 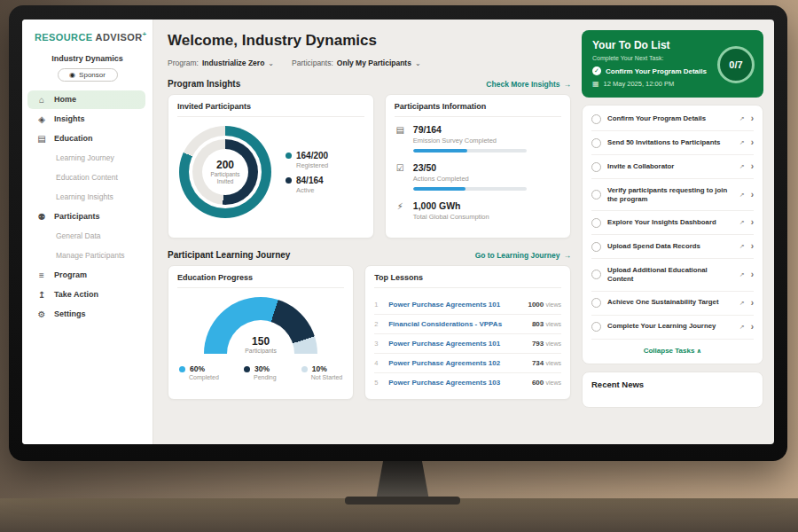 What do you see at coordinates (470, 151) in the screenshot?
I see `progress-bar` at bounding box center [470, 151].